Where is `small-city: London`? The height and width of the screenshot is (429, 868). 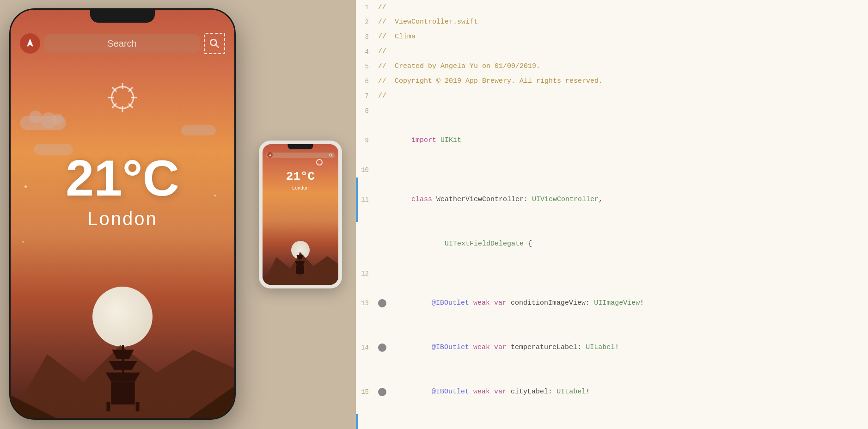 small-city: London is located at coordinates (300, 189).